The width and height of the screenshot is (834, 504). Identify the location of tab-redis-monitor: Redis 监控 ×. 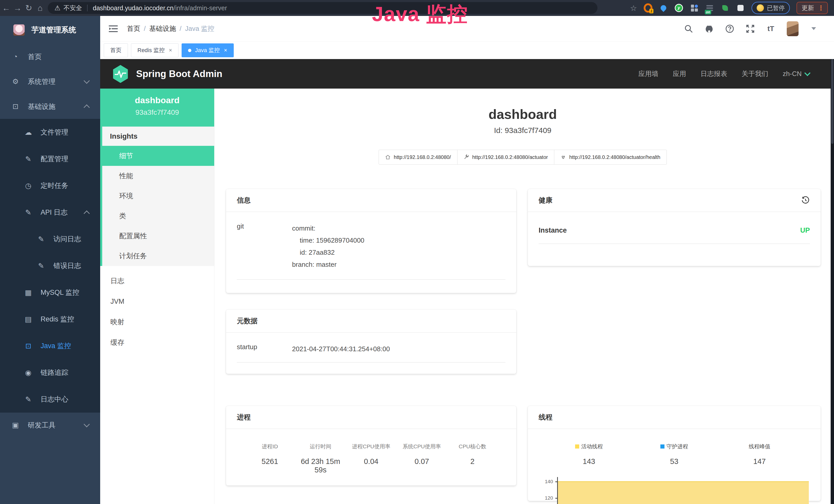
(155, 50).